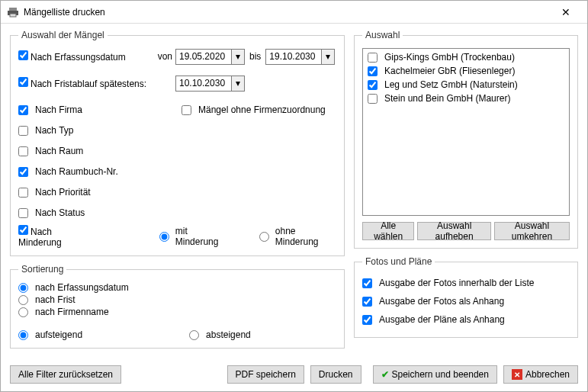  Describe the element at coordinates (66, 374) in the screenshot. I see `btn-reset-filters: Alle Filter zurücksetzen` at that location.